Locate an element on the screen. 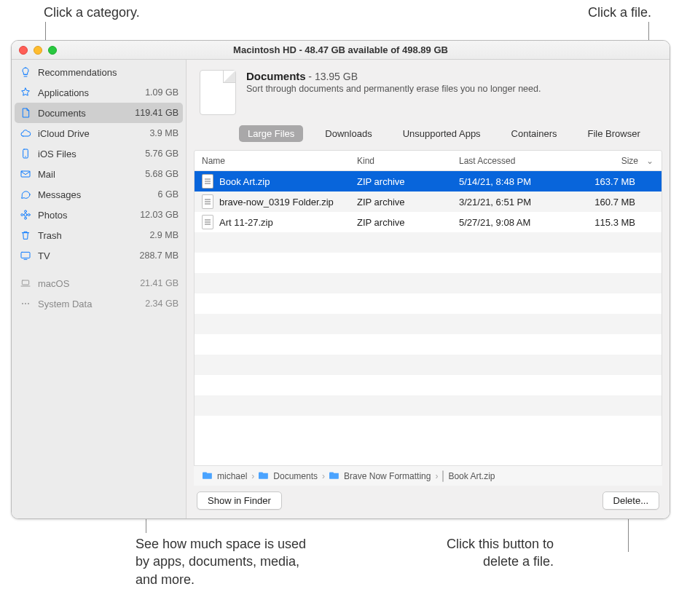  breadcrumb-item: Book Art.zip is located at coordinates (471, 476).